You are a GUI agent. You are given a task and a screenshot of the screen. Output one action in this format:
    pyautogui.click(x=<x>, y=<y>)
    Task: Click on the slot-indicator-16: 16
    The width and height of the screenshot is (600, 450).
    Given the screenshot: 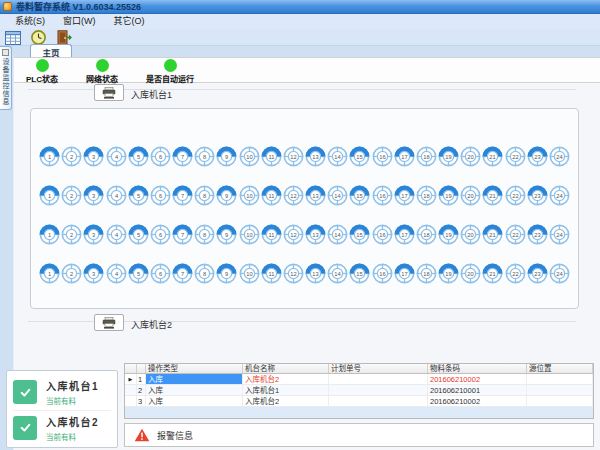 What is the action you would take?
    pyautogui.click(x=382, y=234)
    